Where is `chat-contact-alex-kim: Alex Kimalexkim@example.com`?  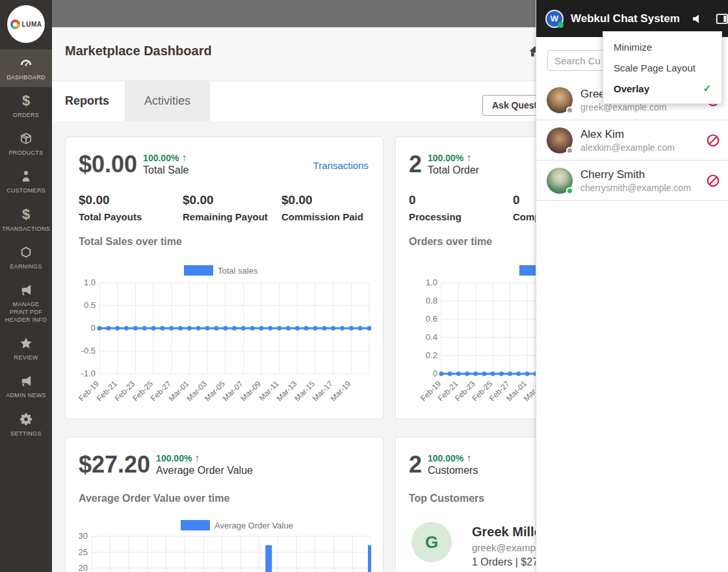
chat-contact-alex-kim: Alex Kimalexkim@example.com is located at coordinates (632, 140).